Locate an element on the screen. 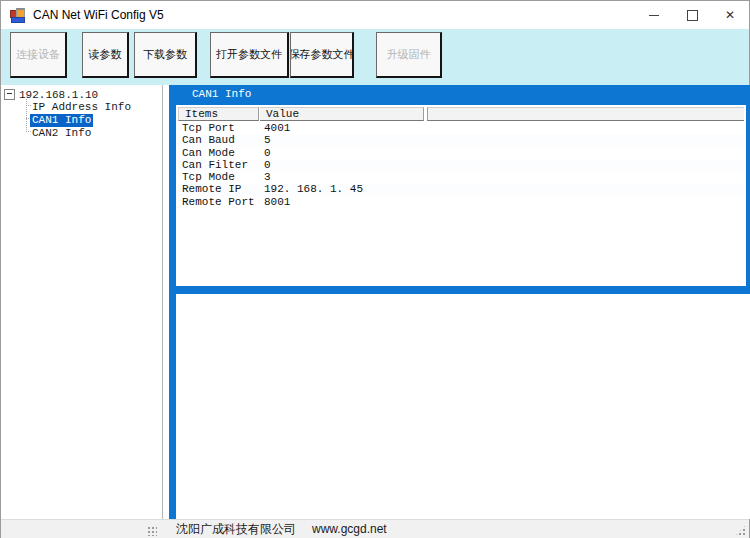 The width and height of the screenshot is (750, 538). window-title: CAN Net WiFi Config V5 is located at coordinates (98, 15).